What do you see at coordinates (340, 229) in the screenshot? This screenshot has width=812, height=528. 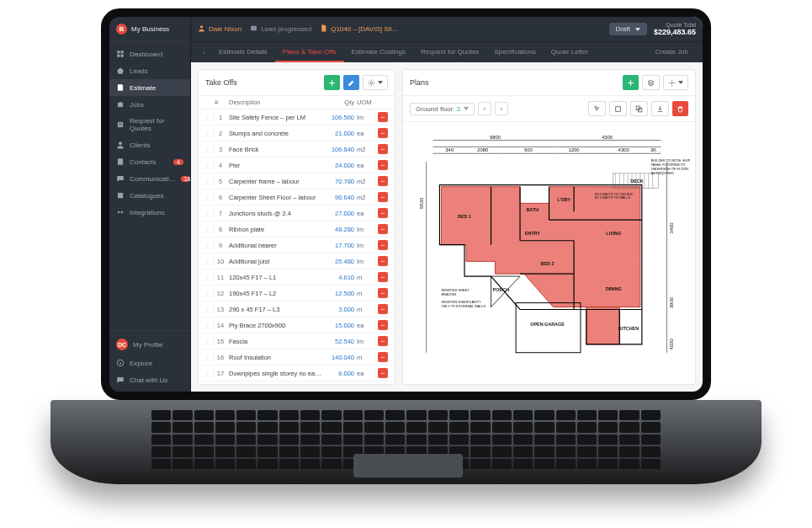 I see `row-qty: 48.280` at bounding box center [340, 229].